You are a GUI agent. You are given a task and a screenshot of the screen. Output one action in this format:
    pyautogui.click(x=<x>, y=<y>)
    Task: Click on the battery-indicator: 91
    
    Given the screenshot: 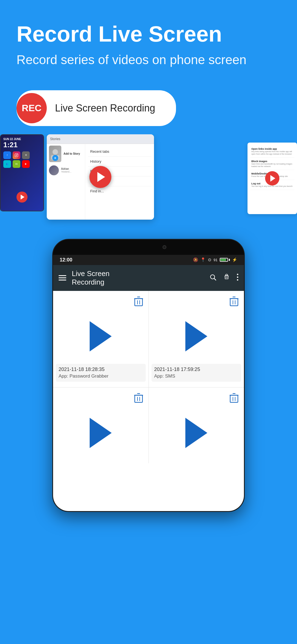 What is the action you would take?
    pyautogui.click(x=216, y=260)
    